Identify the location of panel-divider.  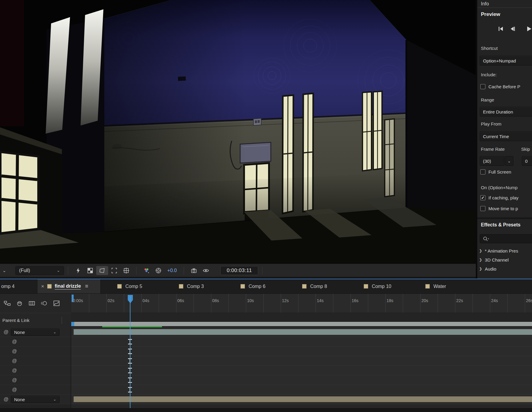
(505, 218).